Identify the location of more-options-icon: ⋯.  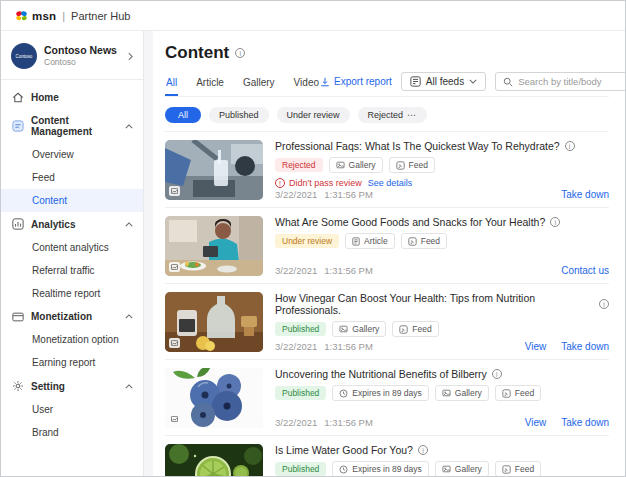
(412, 115).